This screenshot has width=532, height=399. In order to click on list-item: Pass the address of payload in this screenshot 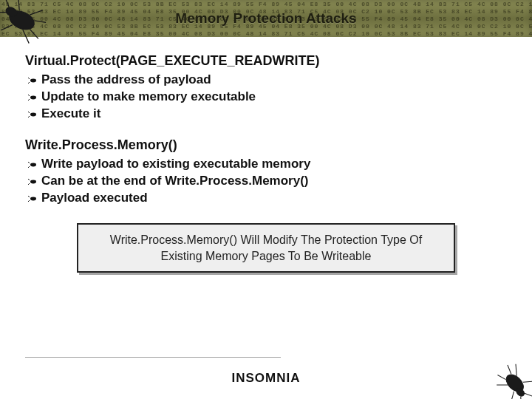, I will do `click(274, 80)`.